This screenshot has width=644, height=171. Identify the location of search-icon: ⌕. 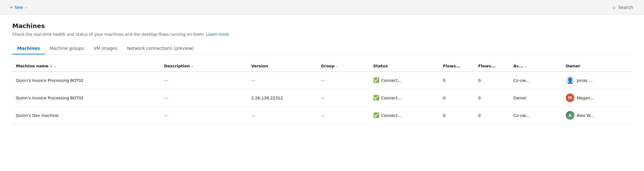
(614, 7).